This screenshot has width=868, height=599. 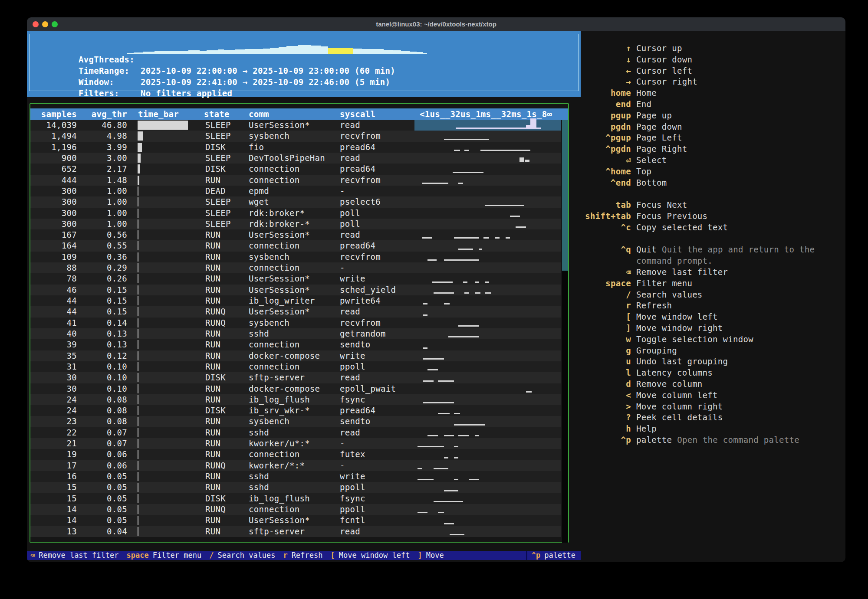 I want to click on table-row: 1640.55RUNconnectionpread64, so click(x=296, y=245).